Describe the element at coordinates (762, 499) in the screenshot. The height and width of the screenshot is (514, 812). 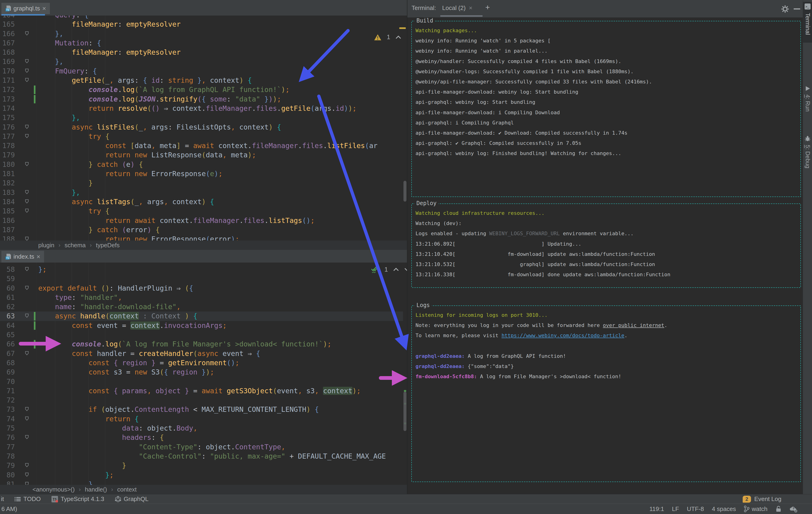
I see `event-log-button: 2 Event Log` at that location.